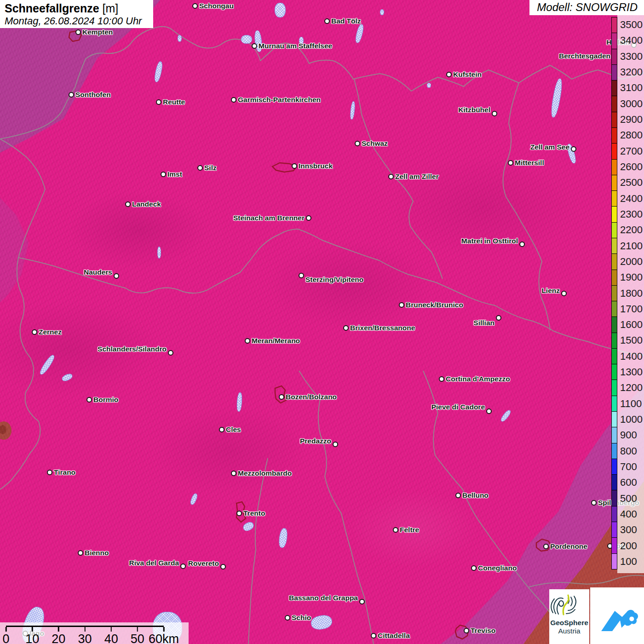 The width and height of the screenshot is (644, 644). Describe the element at coordinates (484, 323) in the screenshot. I see `city-label: Sillian` at that location.